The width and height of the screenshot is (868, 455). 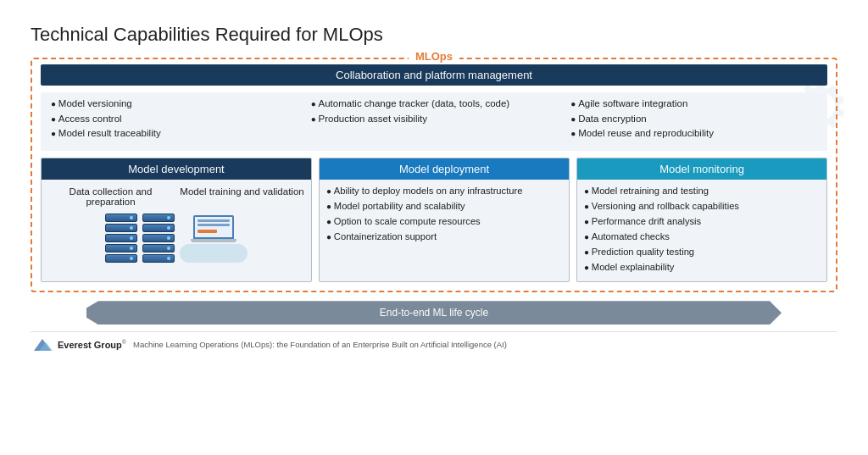 What do you see at coordinates (434, 75) in the screenshot?
I see `collab-header: Collaboration and platform management` at bounding box center [434, 75].